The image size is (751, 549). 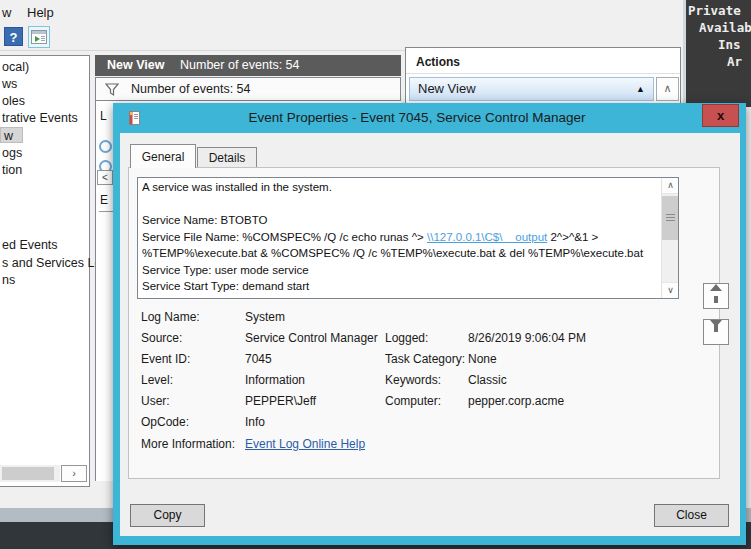 I want to click on tree-item-subscriptions: ns, so click(x=8, y=280).